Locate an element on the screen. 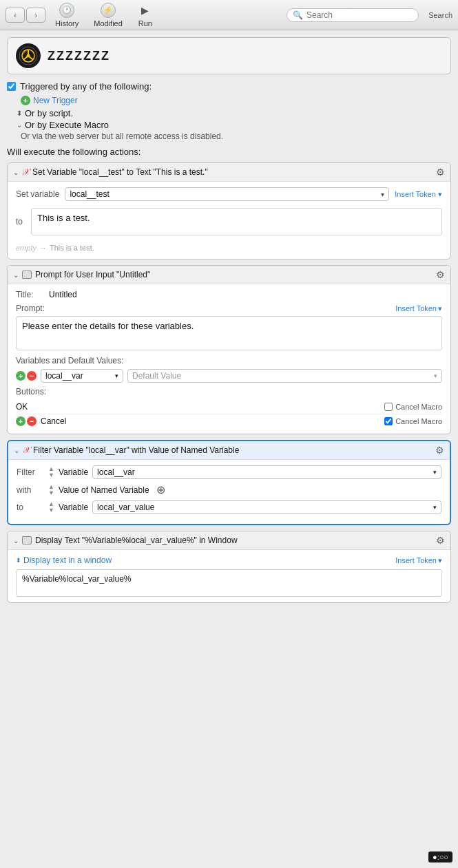 The width and height of the screenshot is (458, 868). var-name-label: local__var is located at coordinates (65, 376).